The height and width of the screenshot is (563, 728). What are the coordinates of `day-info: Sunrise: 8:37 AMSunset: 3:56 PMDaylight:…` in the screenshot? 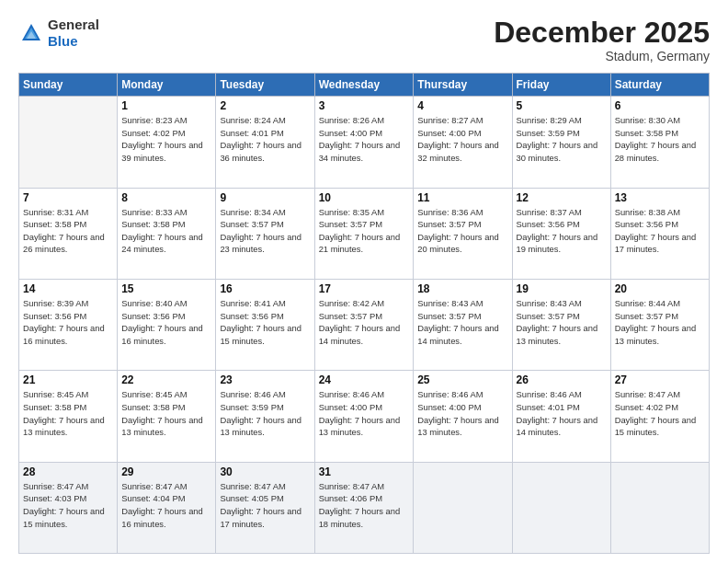 It's located at (562, 232).